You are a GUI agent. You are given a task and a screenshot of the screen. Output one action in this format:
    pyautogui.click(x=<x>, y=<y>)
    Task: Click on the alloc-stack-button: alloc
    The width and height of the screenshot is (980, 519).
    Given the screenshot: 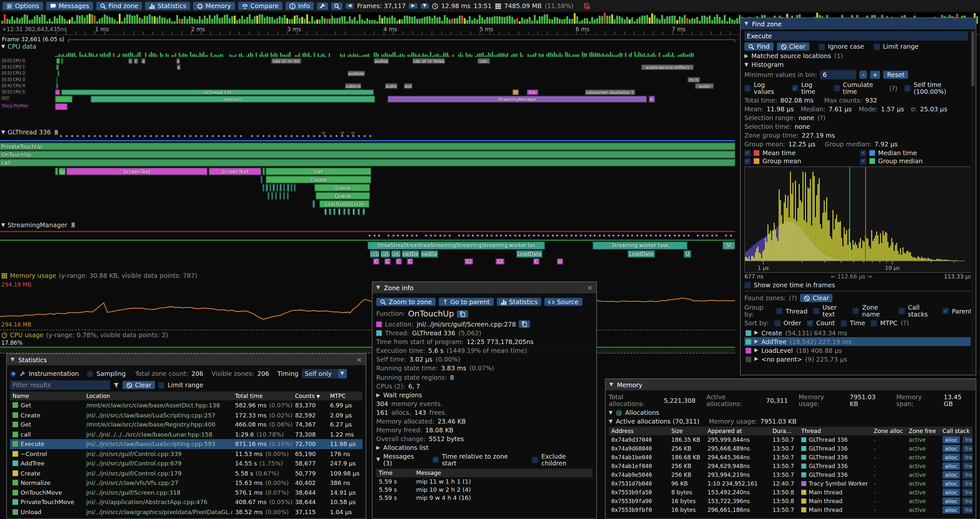 What is the action you would take?
    pyautogui.click(x=951, y=457)
    